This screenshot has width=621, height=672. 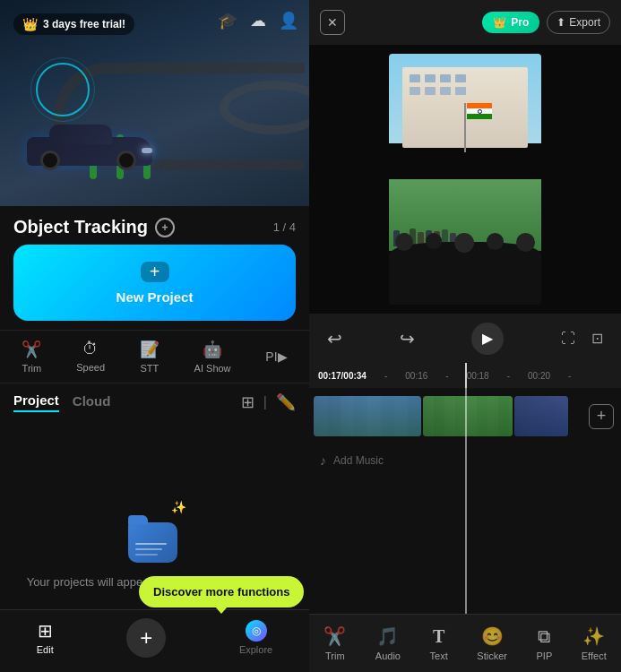 I want to click on pro-button: 👑 Pro, so click(x=511, y=22).